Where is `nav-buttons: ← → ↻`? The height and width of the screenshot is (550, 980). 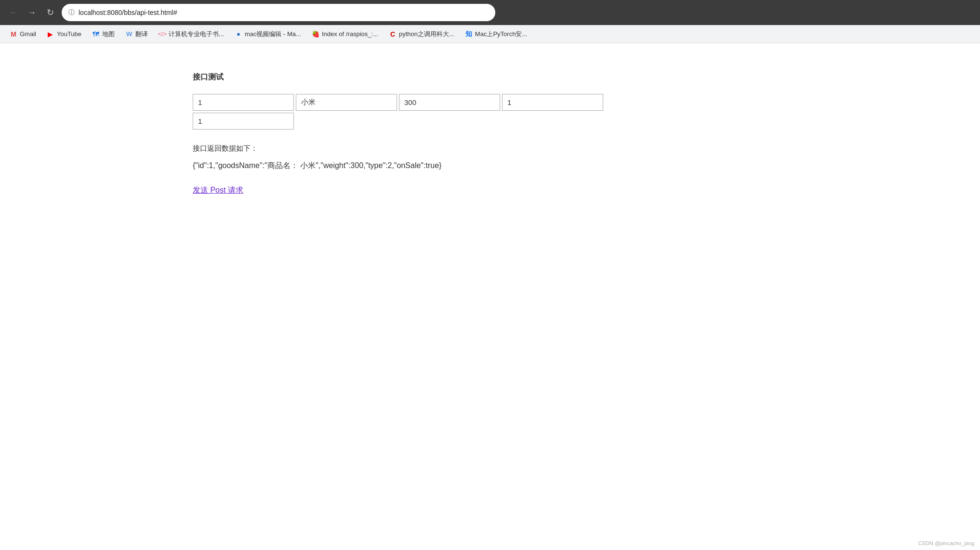
nav-buttons: ← → ↻ is located at coordinates (32, 13).